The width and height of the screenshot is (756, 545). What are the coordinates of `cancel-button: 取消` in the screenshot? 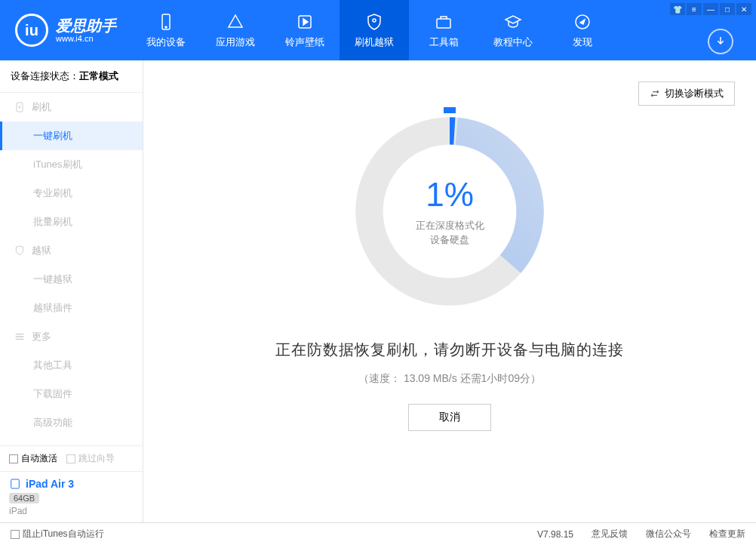 It's located at (450, 417).